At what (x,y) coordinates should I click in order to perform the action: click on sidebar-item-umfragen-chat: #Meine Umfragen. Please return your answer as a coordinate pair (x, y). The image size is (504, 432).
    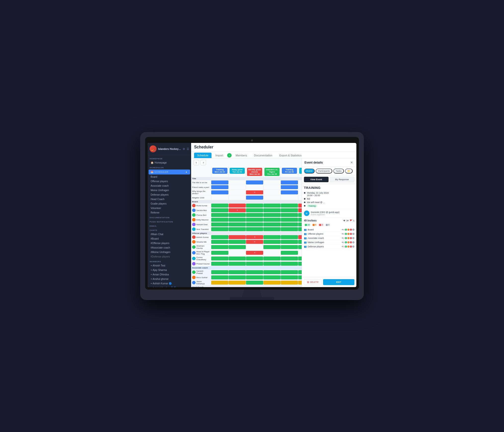
    Looking at the image, I should click on (169, 252).